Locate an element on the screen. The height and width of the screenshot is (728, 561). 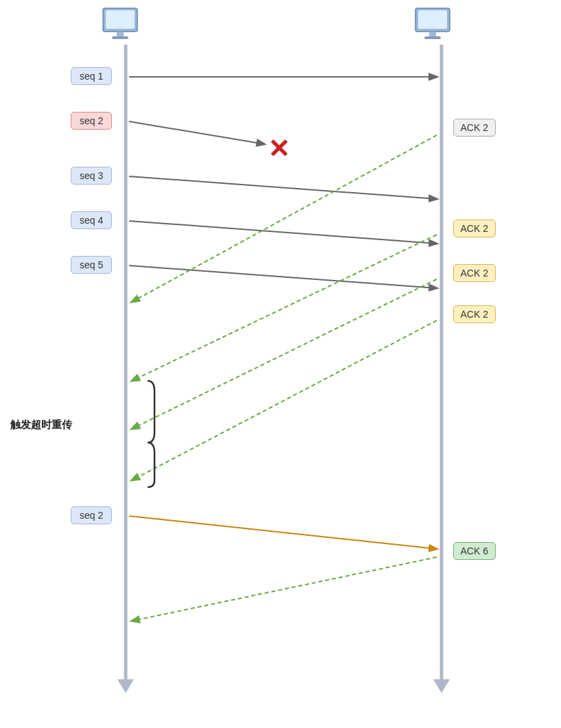
seq-box-4: seq 4 is located at coordinates (91, 220).